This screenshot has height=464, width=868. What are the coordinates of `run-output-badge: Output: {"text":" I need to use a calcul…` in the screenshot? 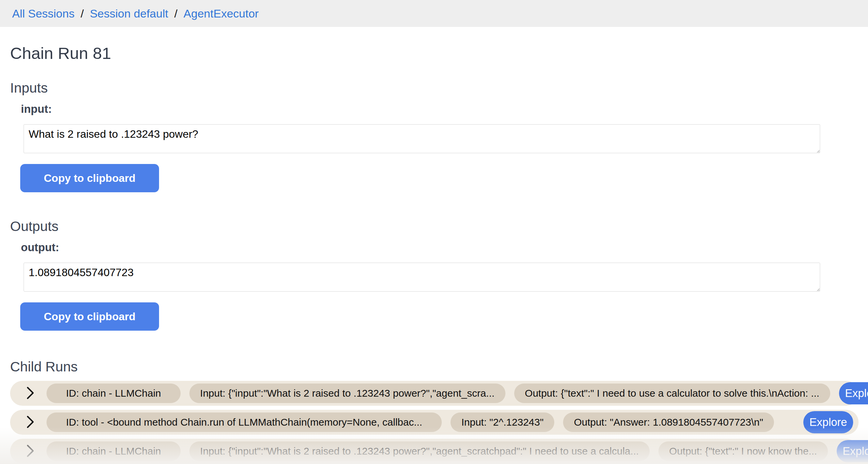 It's located at (672, 393).